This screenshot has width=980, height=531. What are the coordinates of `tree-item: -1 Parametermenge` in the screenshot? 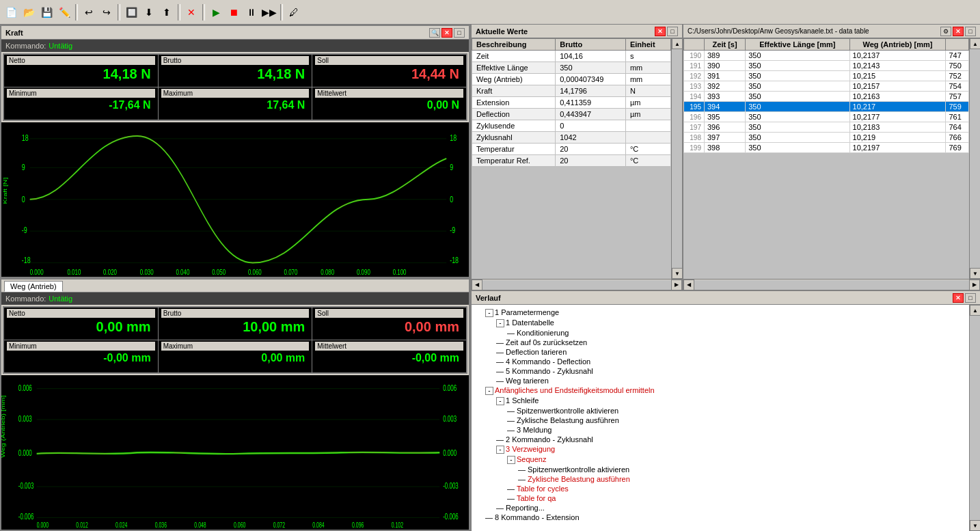 It's located at (720, 313).